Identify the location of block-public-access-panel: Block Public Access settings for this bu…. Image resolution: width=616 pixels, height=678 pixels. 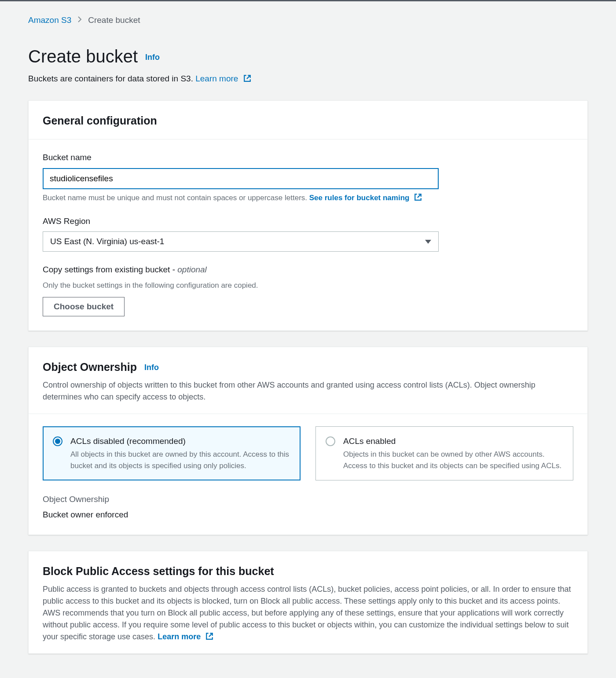
(308, 602).